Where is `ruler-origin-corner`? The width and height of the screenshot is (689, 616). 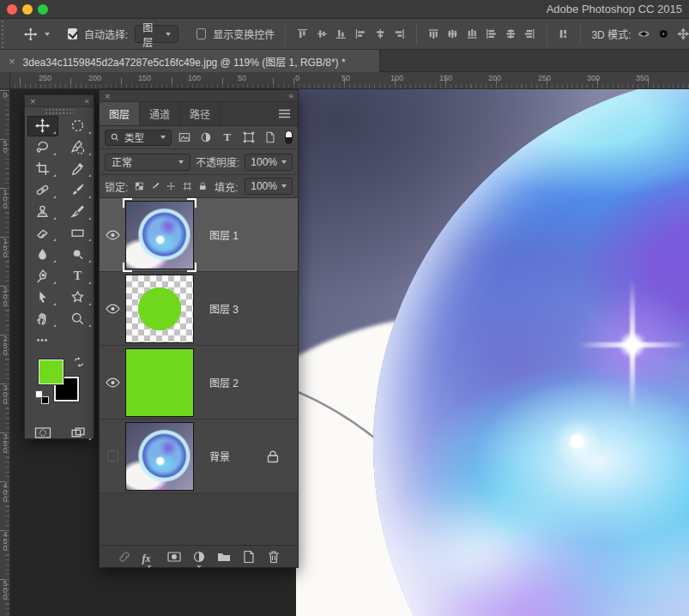
ruler-origin-corner is located at coordinates (5, 81).